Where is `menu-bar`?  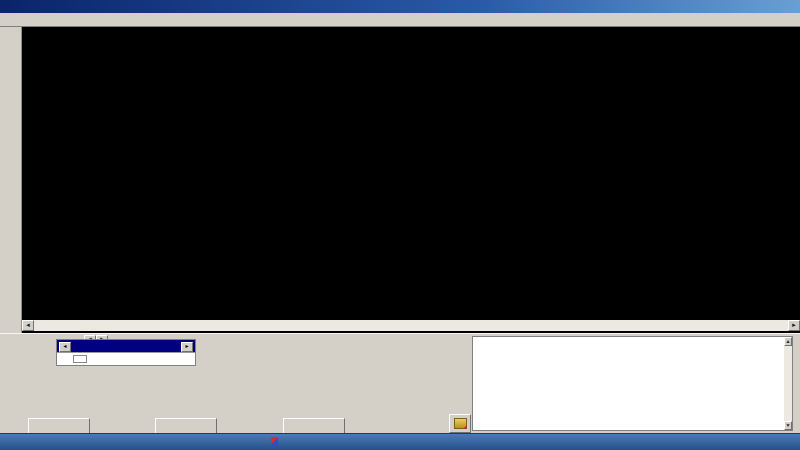 menu-bar is located at coordinates (400, 20).